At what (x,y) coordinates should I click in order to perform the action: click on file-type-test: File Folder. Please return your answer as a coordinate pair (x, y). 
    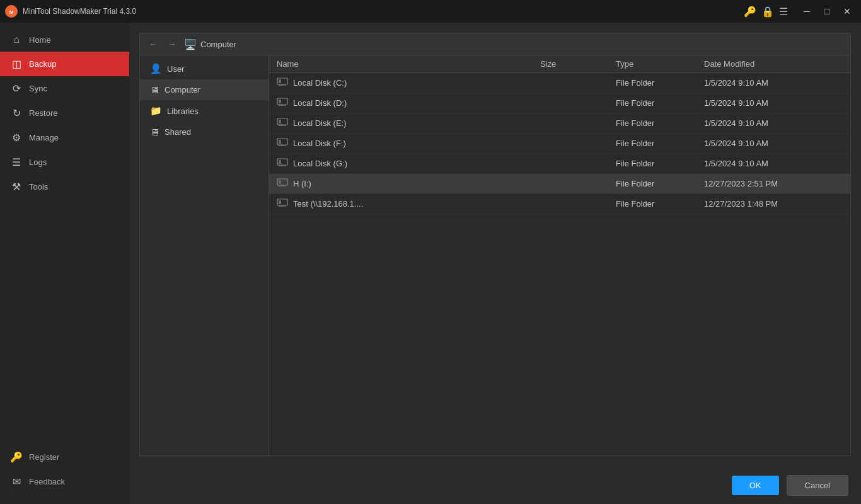
    Looking at the image, I should click on (660, 204).